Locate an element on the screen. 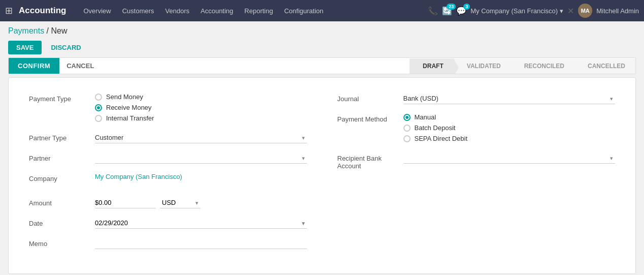 The height and width of the screenshot is (275, 644). currency-select: USD EUR GBP is located at coordinates (180, 203).